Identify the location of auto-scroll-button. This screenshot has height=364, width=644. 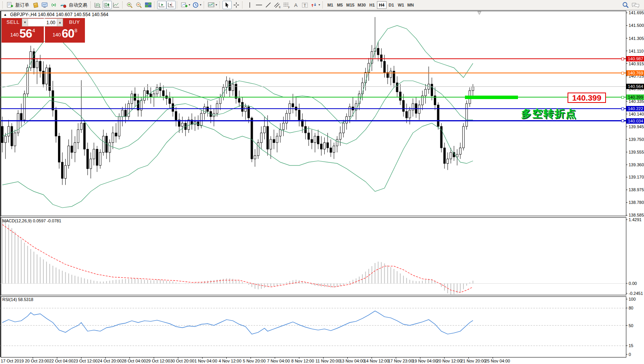
(162, 5).